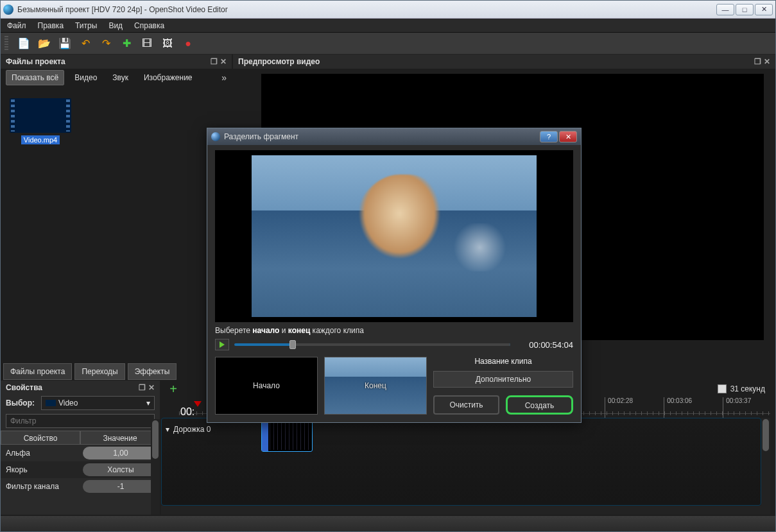 The height and width of the screenshot is (532, 776). What do you see at coordinates (173, 389) in the screenshot?
I see `add-track-button: +` at bounding box center [173, 389].